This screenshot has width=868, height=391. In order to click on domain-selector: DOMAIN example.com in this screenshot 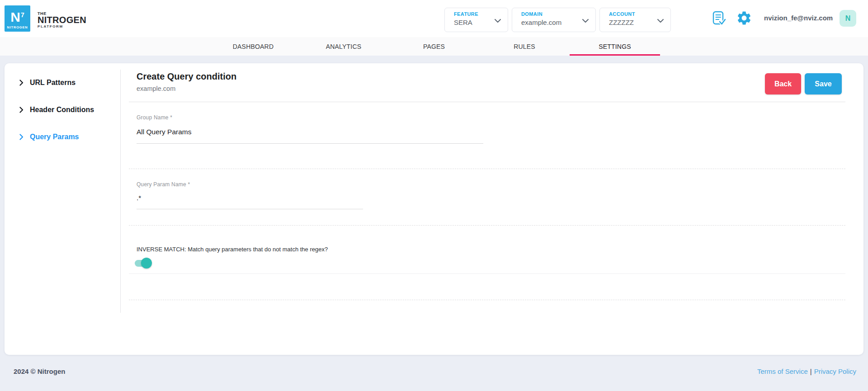, I will do `click(554, 20)`.